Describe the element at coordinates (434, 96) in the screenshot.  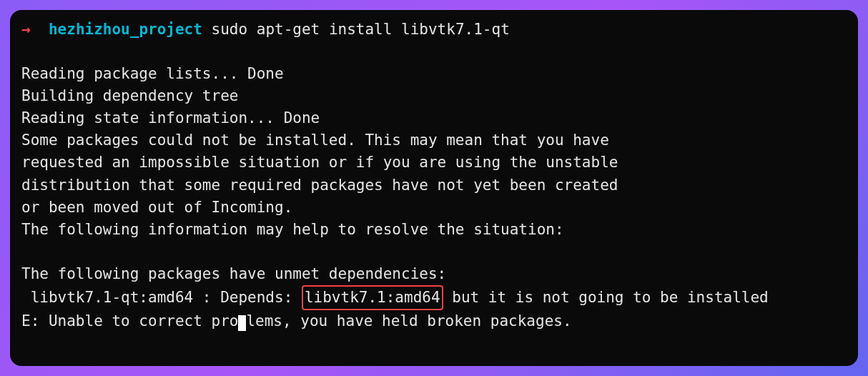
I see `output-line: Building dependency tree` at that location.